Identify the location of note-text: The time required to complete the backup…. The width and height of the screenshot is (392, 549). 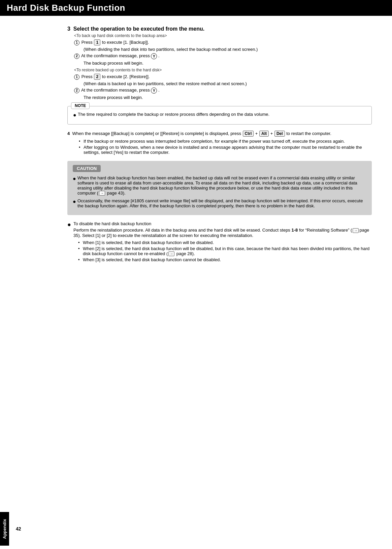
(174, 114).